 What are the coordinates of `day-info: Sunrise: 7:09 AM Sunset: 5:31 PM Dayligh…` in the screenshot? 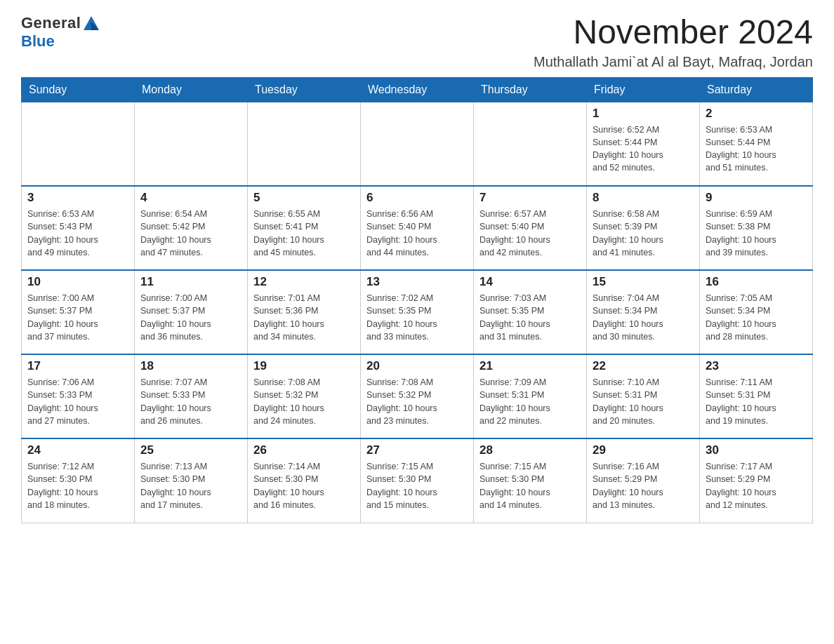 It's located at (530, 401).